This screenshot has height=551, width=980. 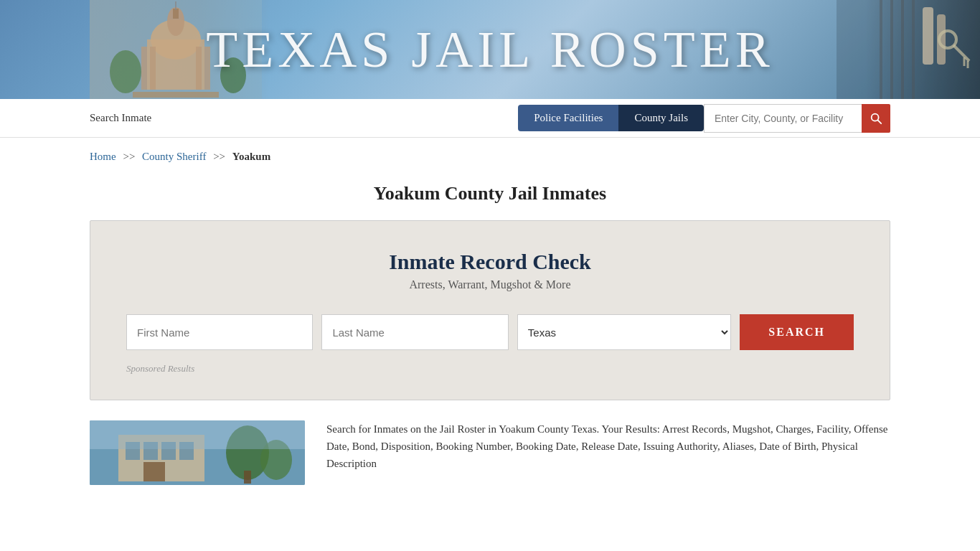 What do you see at coordinates (490, 285) in the screenshot?
I see `record-check-subtitle: Arrests, Warrant, Mugshot & More` at bounding box center [490, 285].